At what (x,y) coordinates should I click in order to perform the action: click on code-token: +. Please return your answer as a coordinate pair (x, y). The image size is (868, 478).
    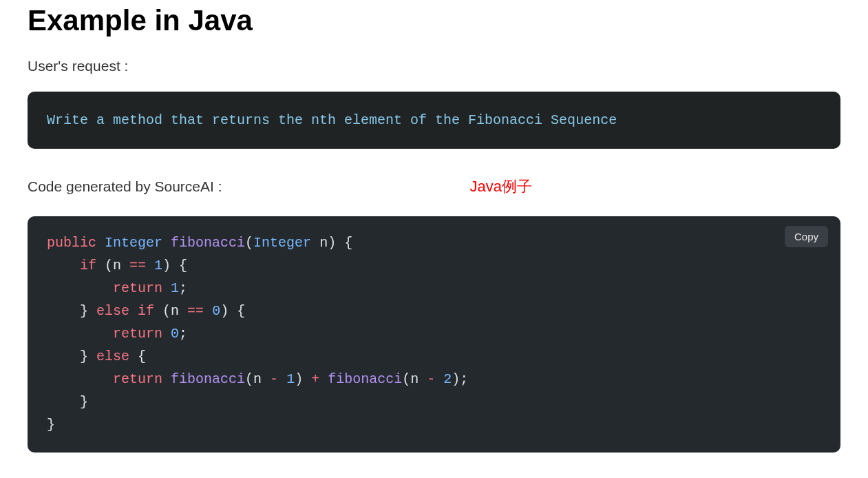
    Looking at the image, I should click on (315, 379).